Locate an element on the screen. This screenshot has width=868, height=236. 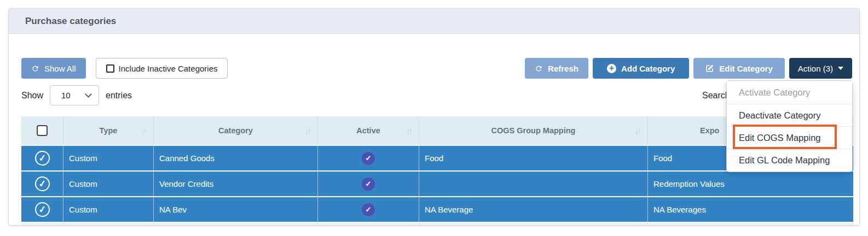
cell-category: Vendor Credits is located at coordinates (236, 184).